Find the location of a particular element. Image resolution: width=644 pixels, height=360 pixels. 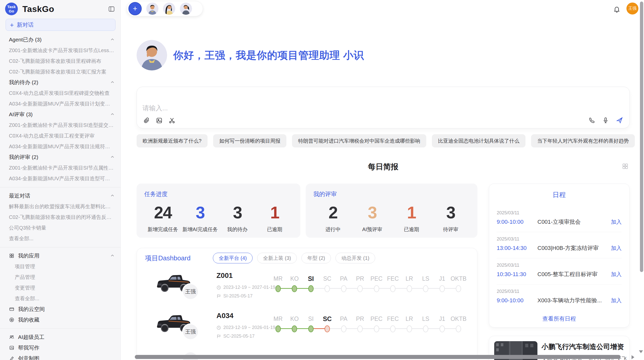

divider is located at coordinates (60, 187).